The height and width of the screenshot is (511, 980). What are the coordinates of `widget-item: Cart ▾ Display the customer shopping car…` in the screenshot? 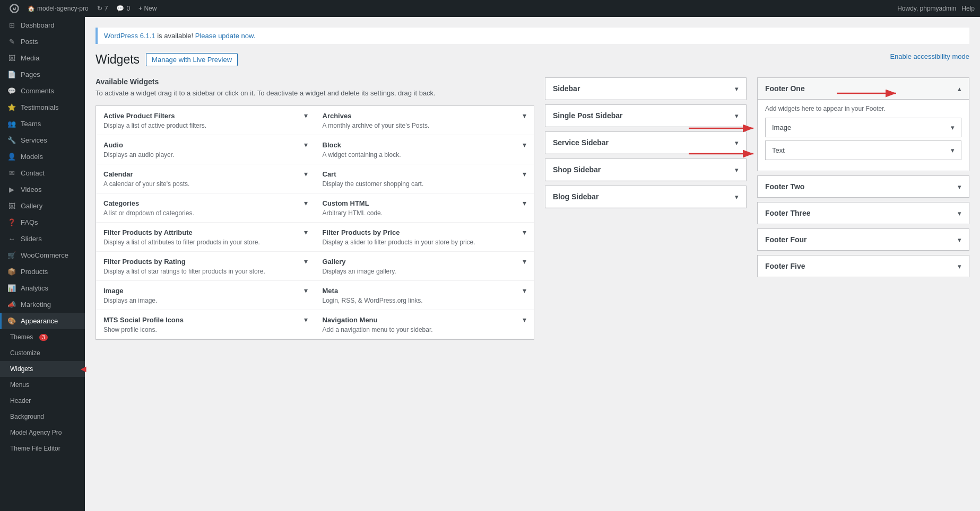 It's located at (424, 179).